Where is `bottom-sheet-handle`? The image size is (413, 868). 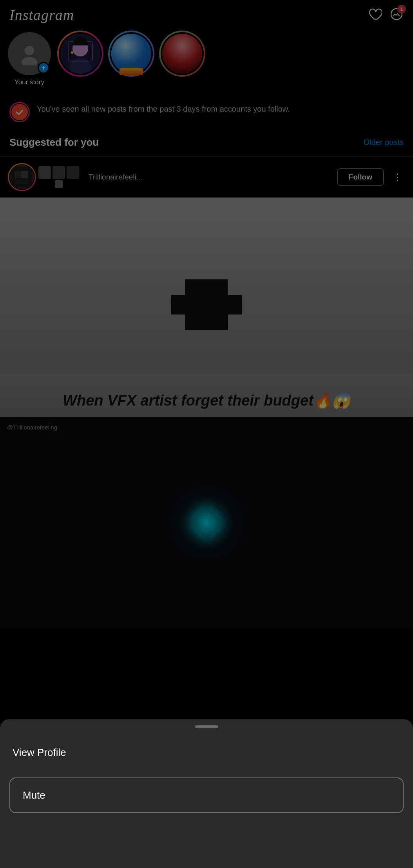
bottom-sheet-handle is located at coordinates (206, 727).